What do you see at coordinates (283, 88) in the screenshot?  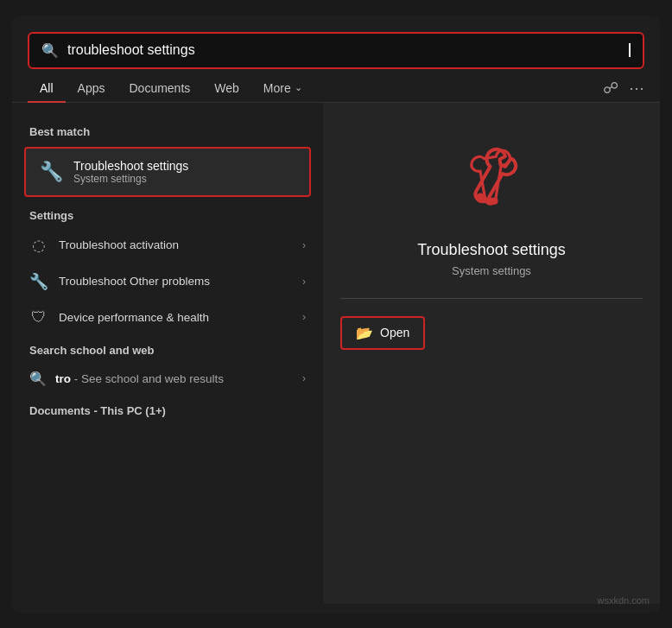 I see `tab-more: More ⌄` at bounding box center [283, 88].